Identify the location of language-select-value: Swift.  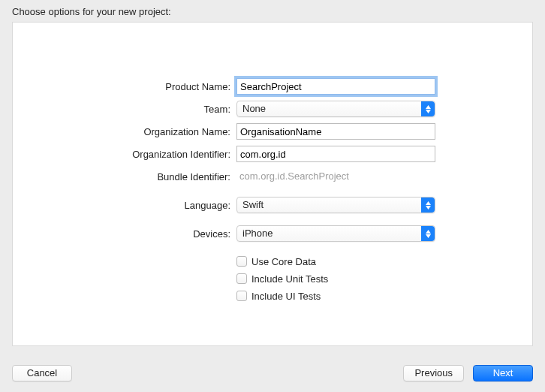
(253, 204).